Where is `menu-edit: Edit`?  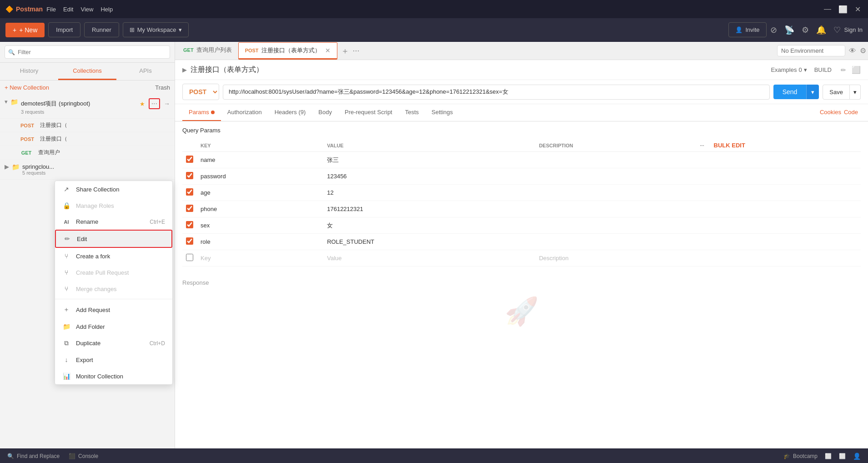
menu-edit: Edit is located at coordinates (68, 9).